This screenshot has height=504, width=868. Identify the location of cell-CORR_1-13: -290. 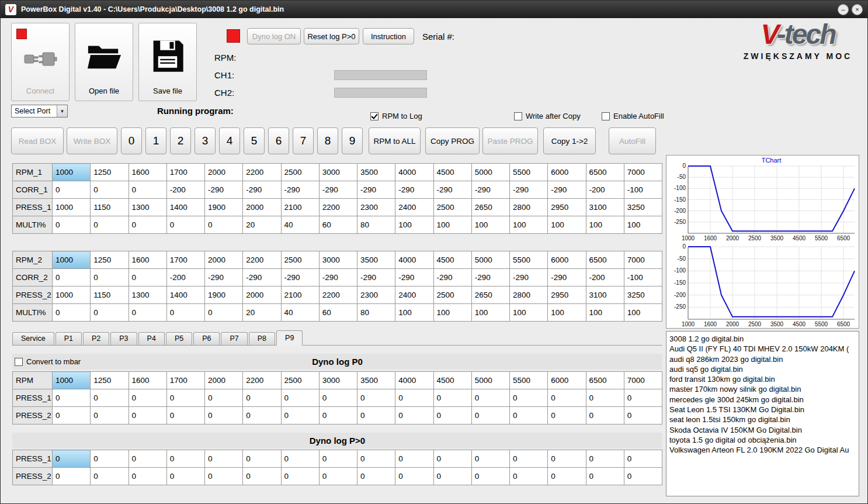
(567, 190).